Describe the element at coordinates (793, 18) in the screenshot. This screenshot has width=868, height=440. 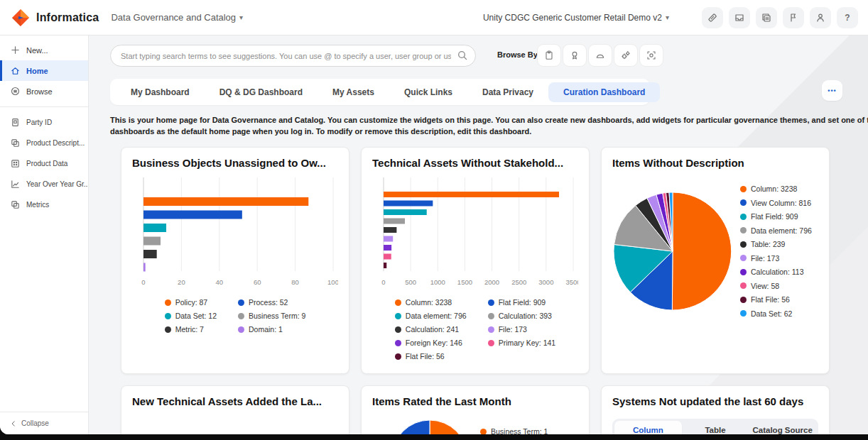
I see `flag-icon` at that location.